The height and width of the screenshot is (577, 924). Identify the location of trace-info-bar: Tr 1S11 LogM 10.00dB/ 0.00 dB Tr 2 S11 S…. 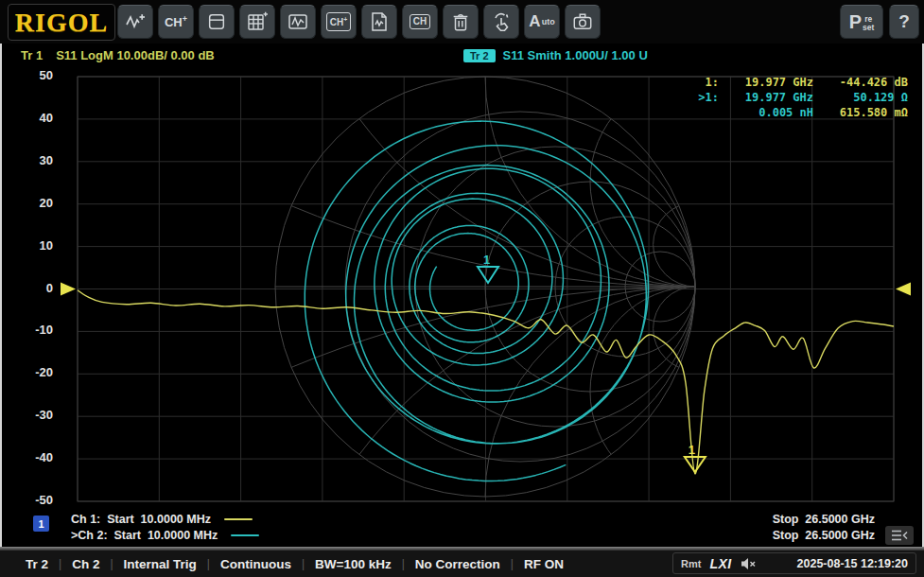
(462, 56).